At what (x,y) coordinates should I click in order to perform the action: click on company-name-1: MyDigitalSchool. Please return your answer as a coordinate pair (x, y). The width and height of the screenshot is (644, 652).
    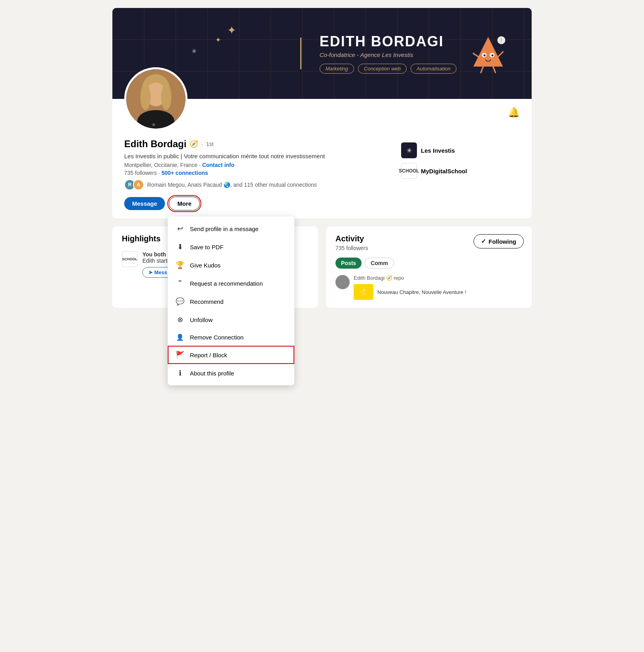
    Looking at the image, I should click on (444, 171).